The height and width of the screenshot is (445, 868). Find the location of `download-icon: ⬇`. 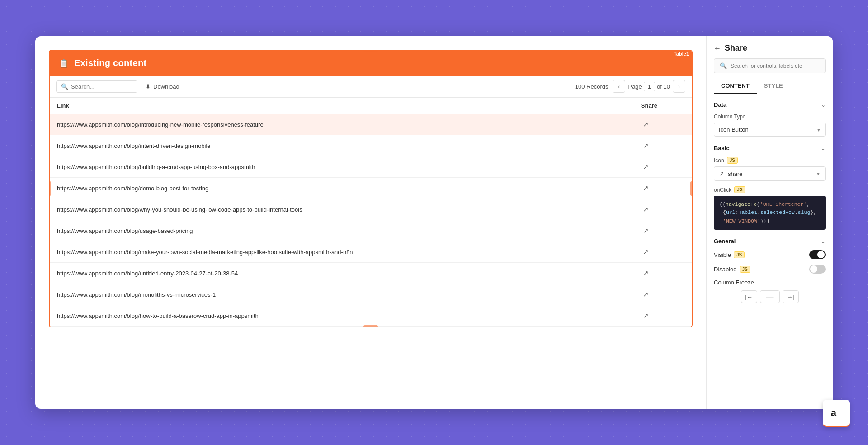

download-icon: ⬇ is located at coordinates (148, 87).